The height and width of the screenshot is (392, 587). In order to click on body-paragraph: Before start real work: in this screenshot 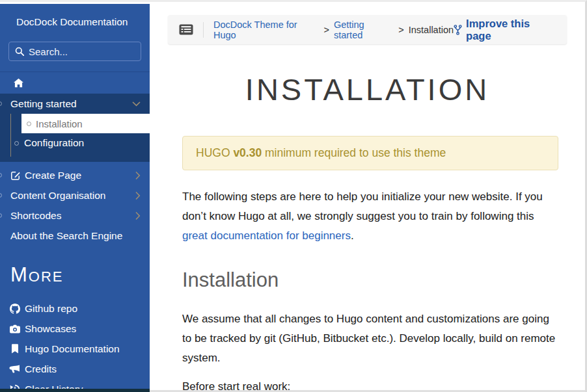, I will do `click(370, 385)`.